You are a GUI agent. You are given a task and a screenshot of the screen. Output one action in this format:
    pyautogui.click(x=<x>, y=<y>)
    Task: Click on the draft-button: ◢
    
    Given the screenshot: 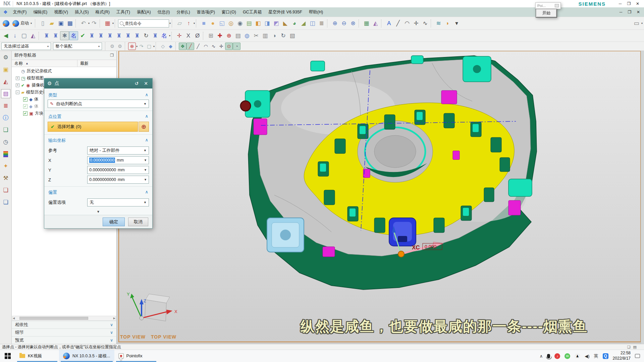 What is the action you would take?
    pyautogui.click(x=303, y=23)
    